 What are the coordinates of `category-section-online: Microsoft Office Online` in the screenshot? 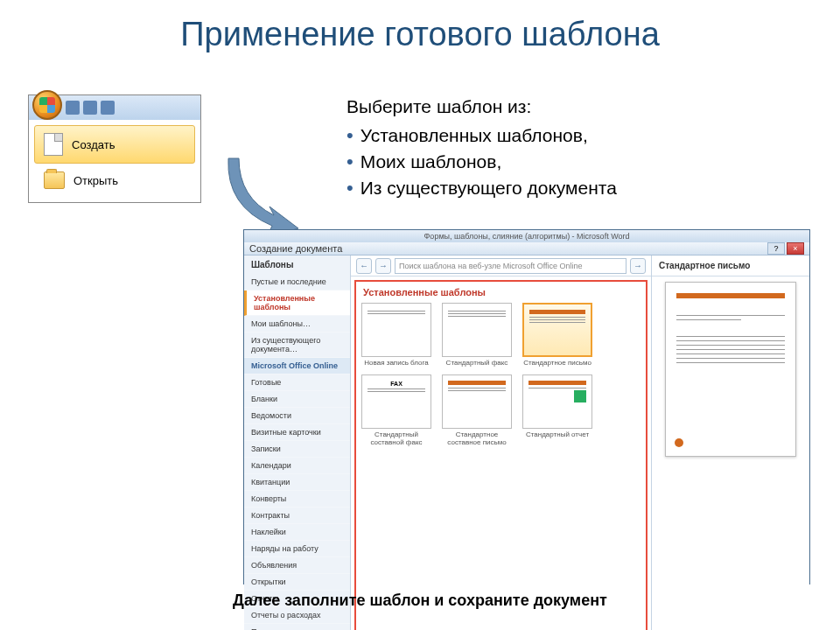 It's located at (298, 366).